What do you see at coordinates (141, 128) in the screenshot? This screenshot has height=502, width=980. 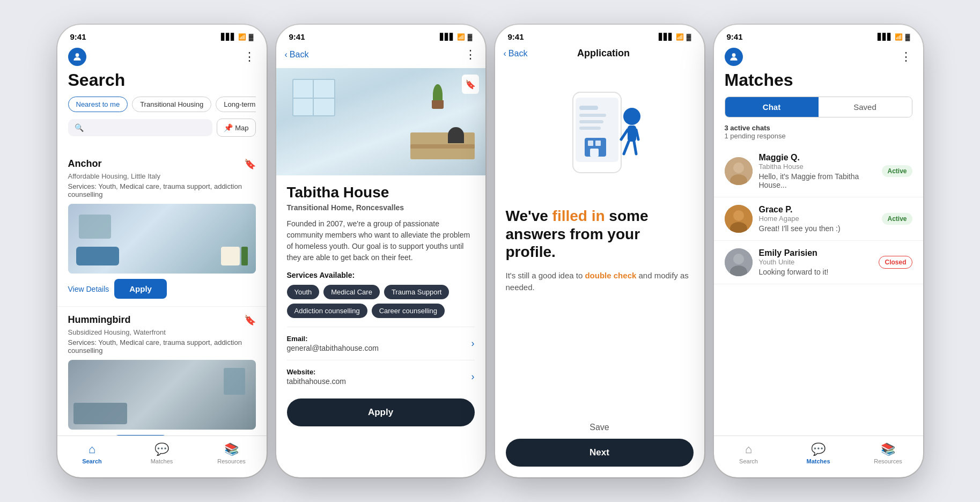 I see `search-input-wrap: 🔍` at bounding box center [141, 128].